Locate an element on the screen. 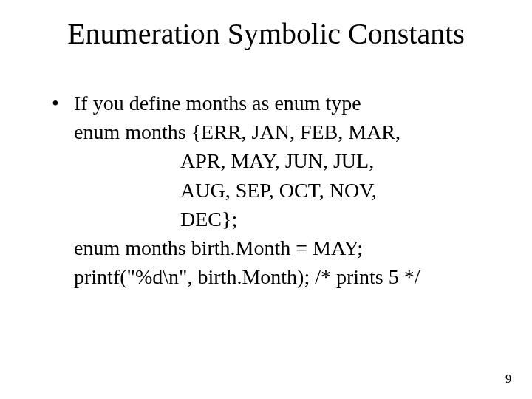 This screenshot has height=399, width=532. bullet-line-3: APR, MAY, JUN, JUL, is located at coordinates (277, 161).